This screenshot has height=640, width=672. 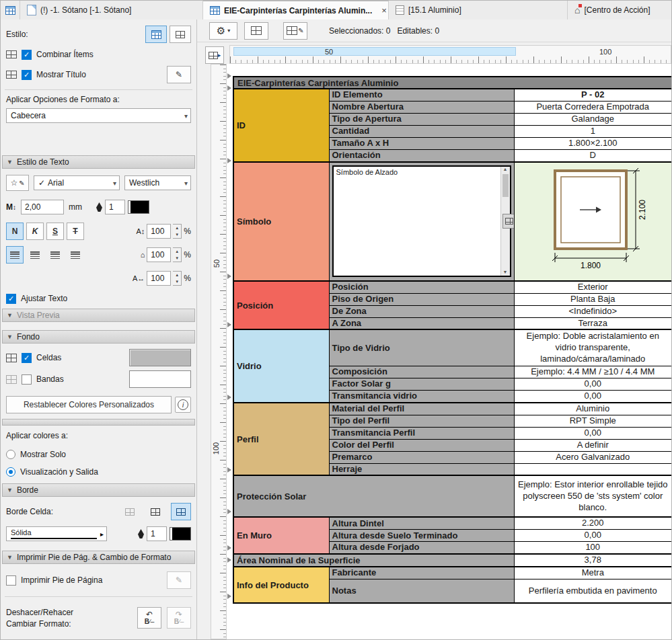 I want to click on vertical-ruler: 50 100, so click(x=219, y=352).